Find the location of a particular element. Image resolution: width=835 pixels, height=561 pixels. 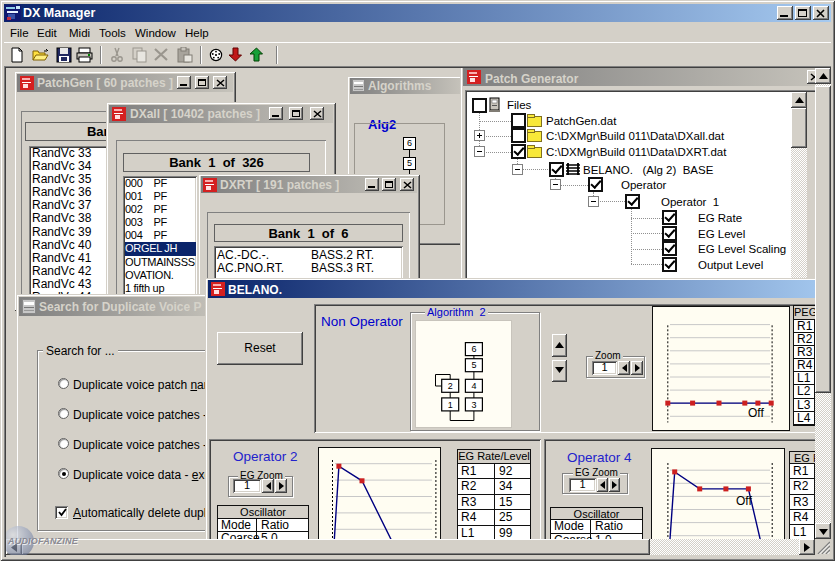

svg-text: 5 is located at coordinates (474, 365).